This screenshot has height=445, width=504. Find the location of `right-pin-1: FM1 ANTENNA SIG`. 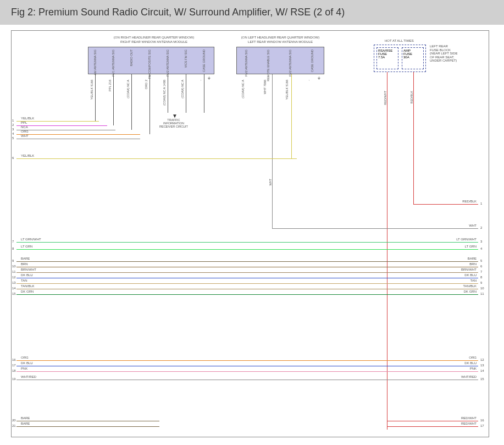

right-pin-1: FM1 ANTENNA SIG is located at coordinates (113, 63).